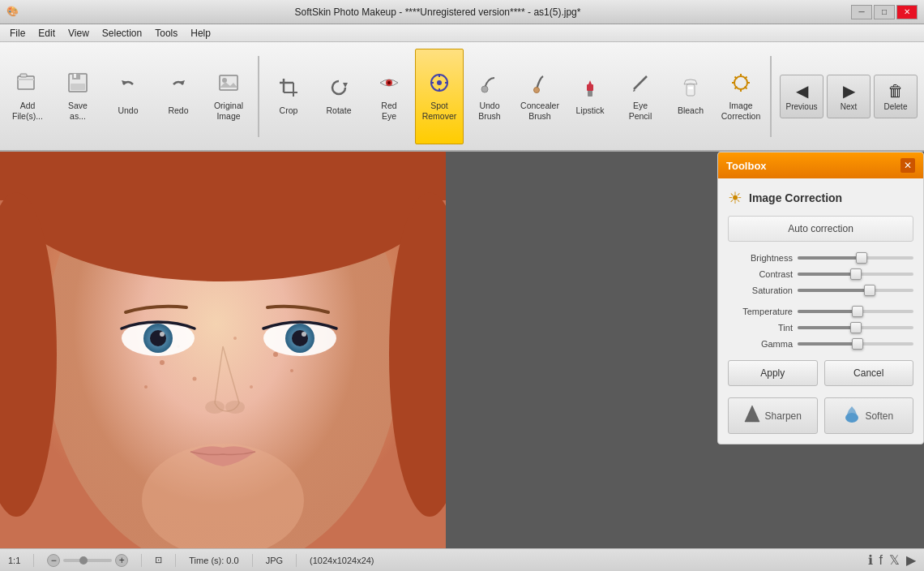 The width and height of the screenshot is (924, 571). Describe the element at coordinates (908, 165) in the screenshot. I see `toolbox-close-button: ✕` at that location.